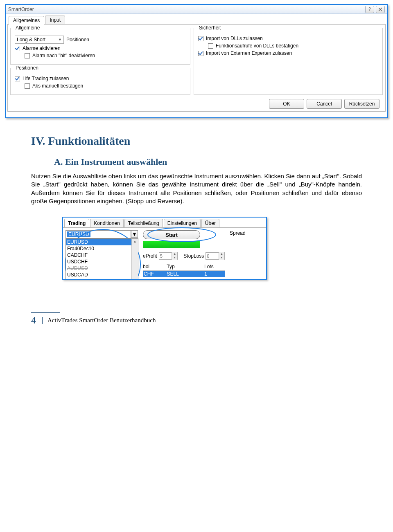 This screenshot has height=532, width=393. What do you see at coordinates (184, 267) in the screenshot?
I see `table-header: bol Typ Lots` at bounding box center [184, 267].